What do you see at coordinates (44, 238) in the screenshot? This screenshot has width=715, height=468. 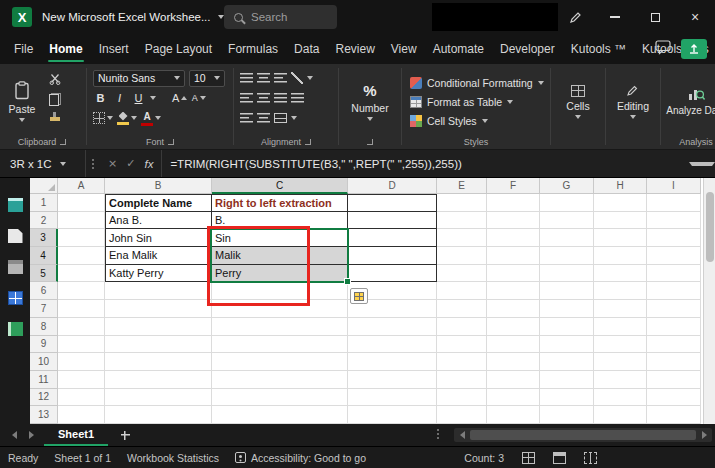 I see `row-header-3: 3` at bounding box center [44, 238].